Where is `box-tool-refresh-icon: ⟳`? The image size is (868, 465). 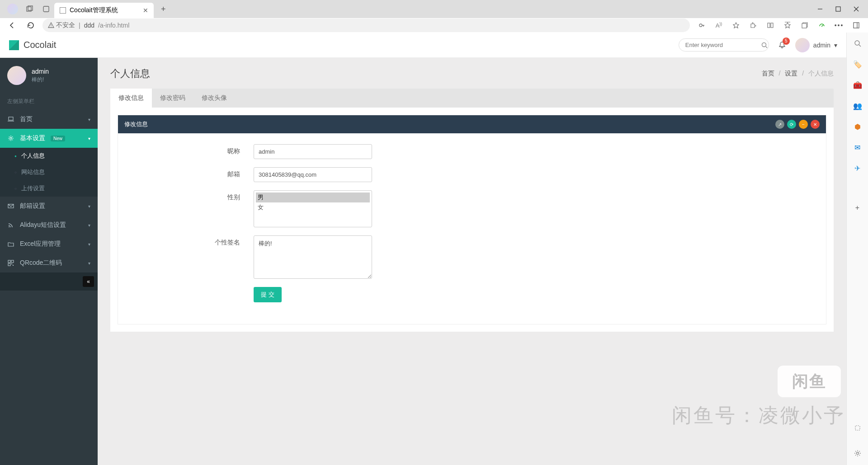
box-tool-refresh-icon: ⟳ is located at coordinates (792, 124).